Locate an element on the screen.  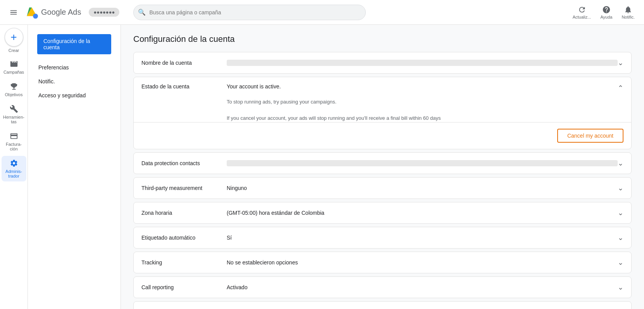
timezone-value: (GMT-05:00) hora estándar de Colombia is located at coordinates (422, 213).